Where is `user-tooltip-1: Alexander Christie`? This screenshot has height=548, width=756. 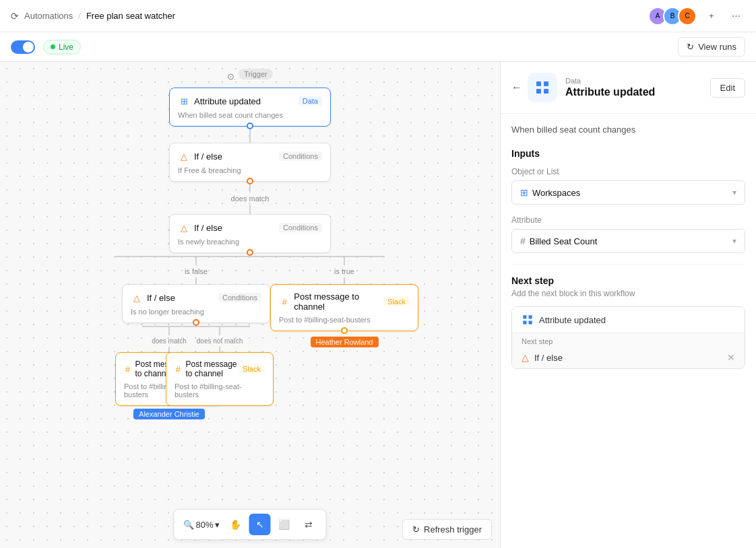 user-tooltip-1: Alexander Christie is located at coordinates (169, 414).